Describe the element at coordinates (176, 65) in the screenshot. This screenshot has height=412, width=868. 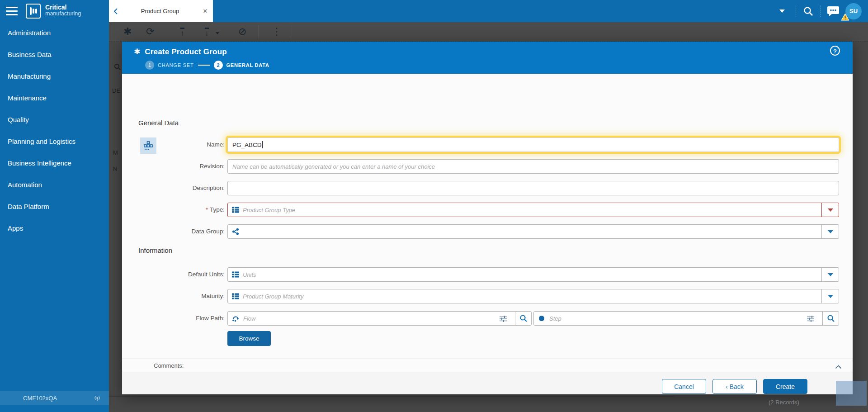
I see `step-label: CHANGE SET` at that location.